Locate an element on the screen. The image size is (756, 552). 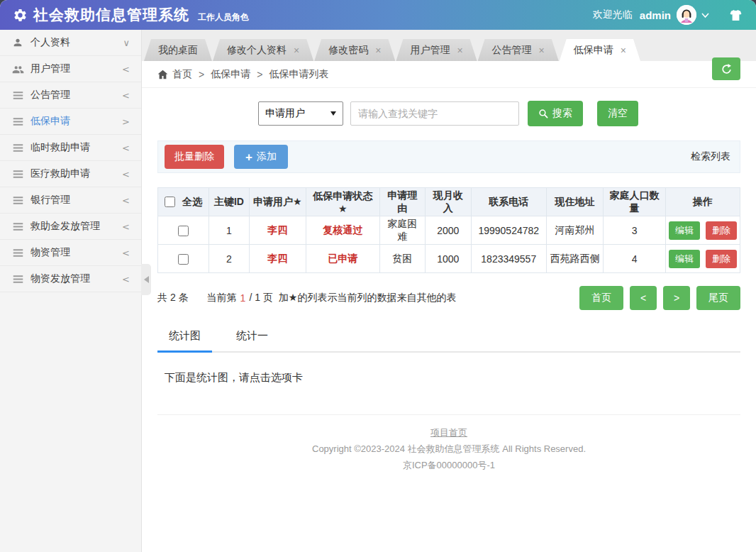
sidebar-item-temporary-assistance: 临时救助申请 < is located at coordinates (71, 148).